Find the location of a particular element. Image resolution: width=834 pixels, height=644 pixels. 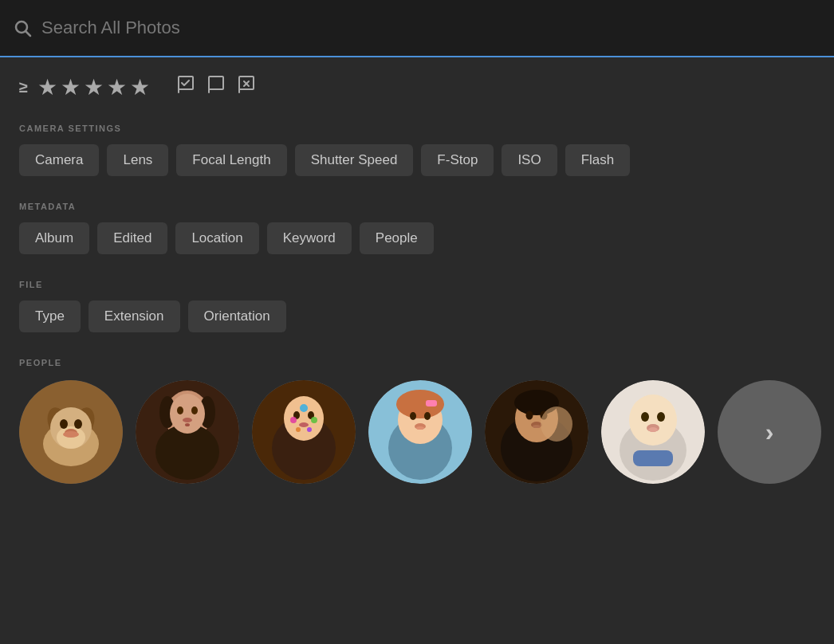

shutter-speed-button: Shutter Speed is located at coordinates (354, 160).